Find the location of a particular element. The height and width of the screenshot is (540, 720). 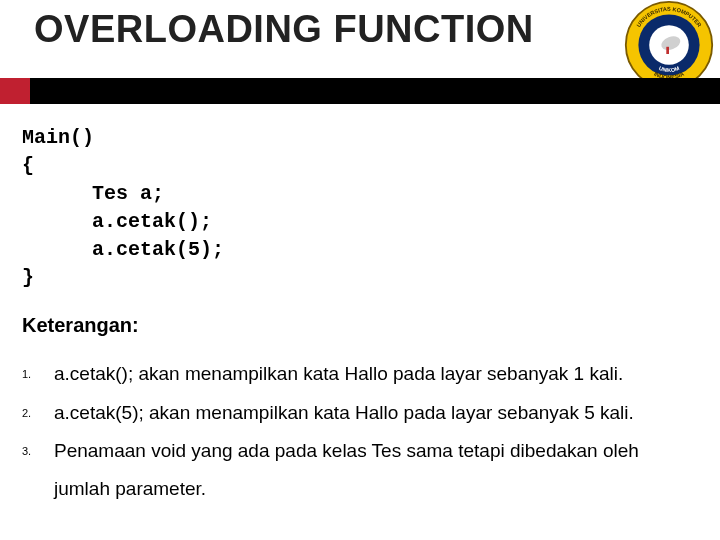

list-number: 3. is located at coordinates (28, 452).